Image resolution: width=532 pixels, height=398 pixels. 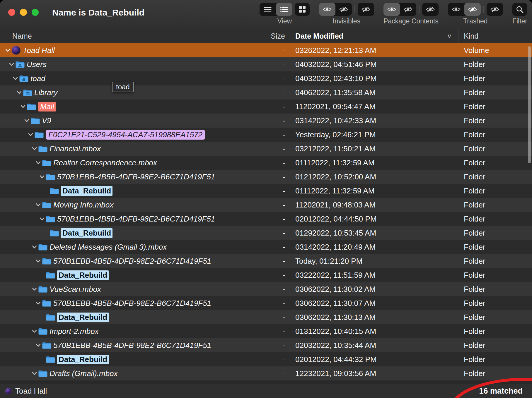 I want to click on toolbar: View, so click(x=393, y=14).